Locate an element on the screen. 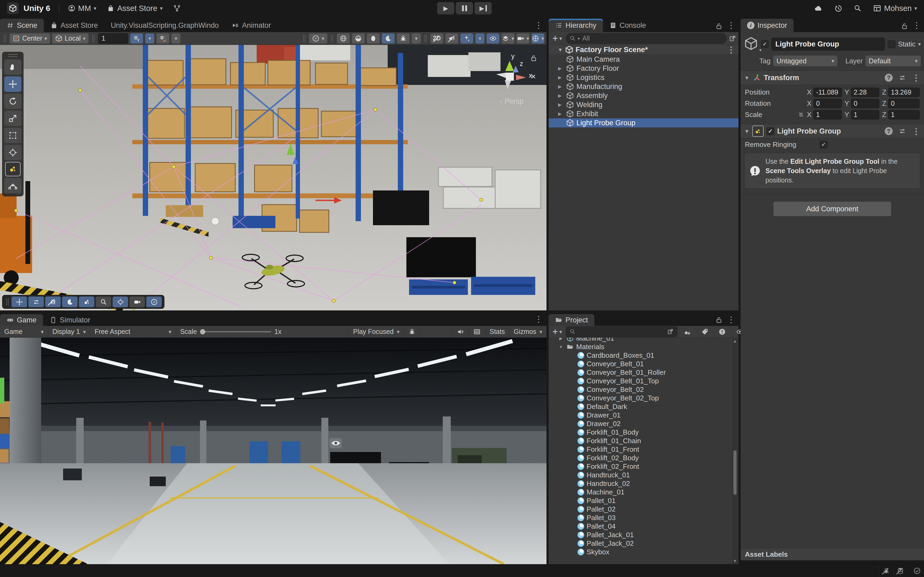  scroll-down-icon: ▼ is located at coordinates (735, 561).